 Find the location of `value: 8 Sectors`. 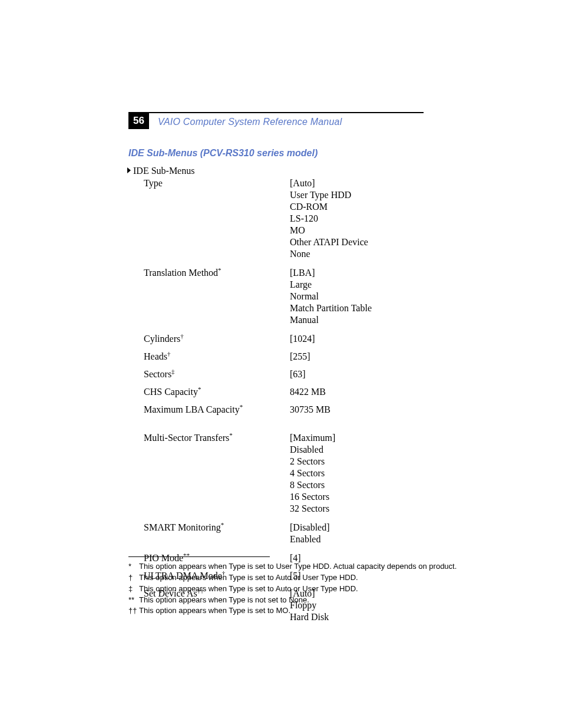

value: 8 Sectors is located at coordinates (354, 485).